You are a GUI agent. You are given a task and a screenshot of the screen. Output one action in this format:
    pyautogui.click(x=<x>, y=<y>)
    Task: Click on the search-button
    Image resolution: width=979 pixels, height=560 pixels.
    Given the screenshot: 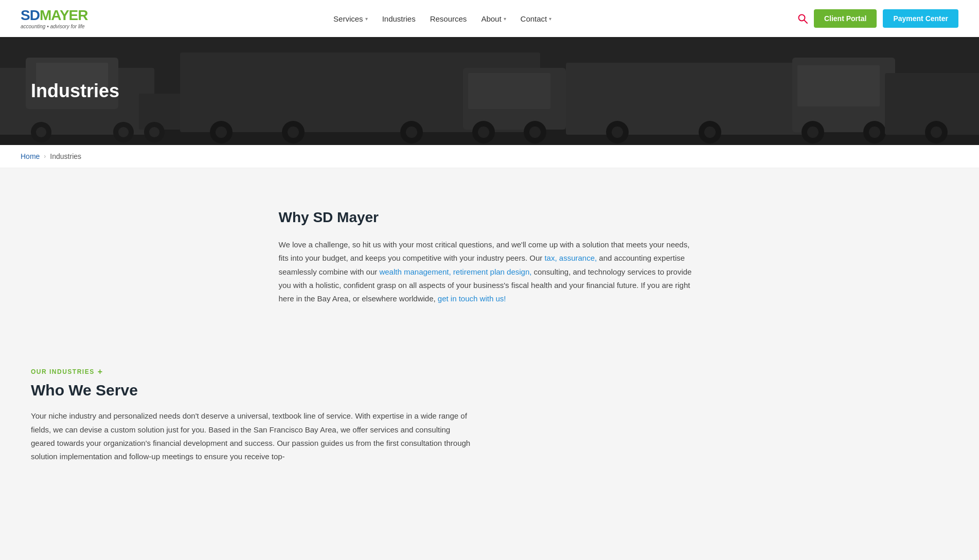 What is the action you would take?
    pyautogui.click(x=803, y=19)
    